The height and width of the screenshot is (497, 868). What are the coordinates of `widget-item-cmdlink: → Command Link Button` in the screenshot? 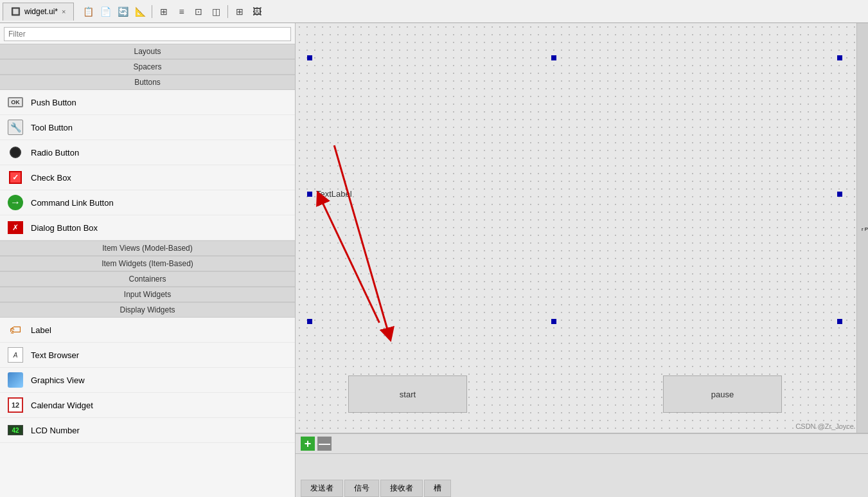 It's located at (148, 203).